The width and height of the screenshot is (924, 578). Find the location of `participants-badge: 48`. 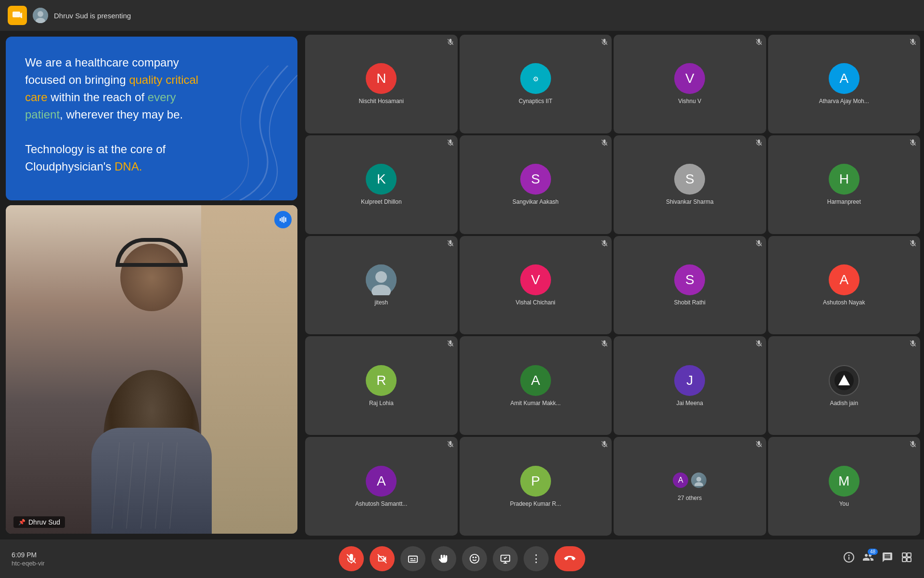

participants-badge: 48 is located at coordinates (873, 552).